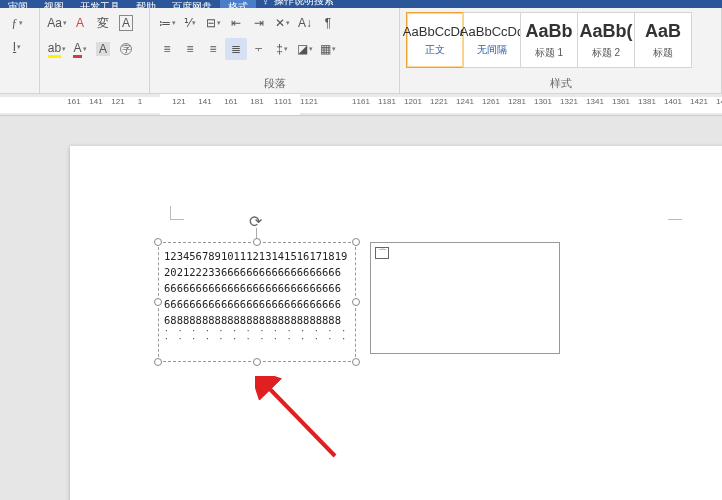 The image size is (722, 500). What do you see at coordinates (213, 23) in the screenshot?
I see `multilevel-button: ⊟▾` at bounding box center [213, 23].